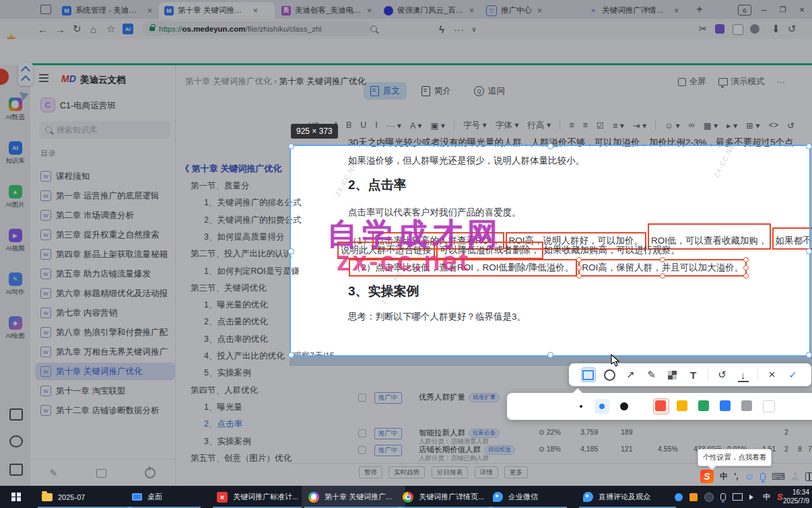  I want to click on nav-item: 第四节、人群优化, so click(224, 390).